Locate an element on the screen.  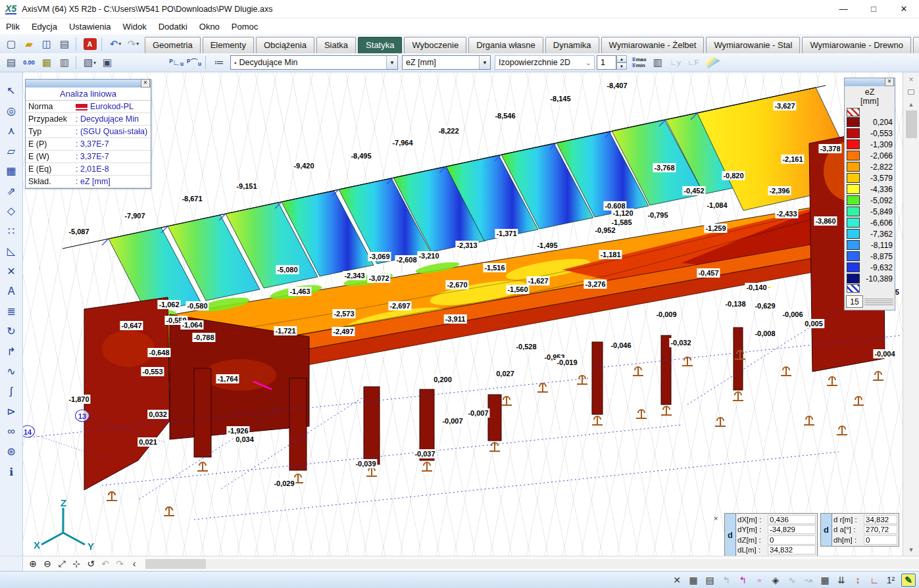
menu-item: Widok is located at coordinates (135, 26).